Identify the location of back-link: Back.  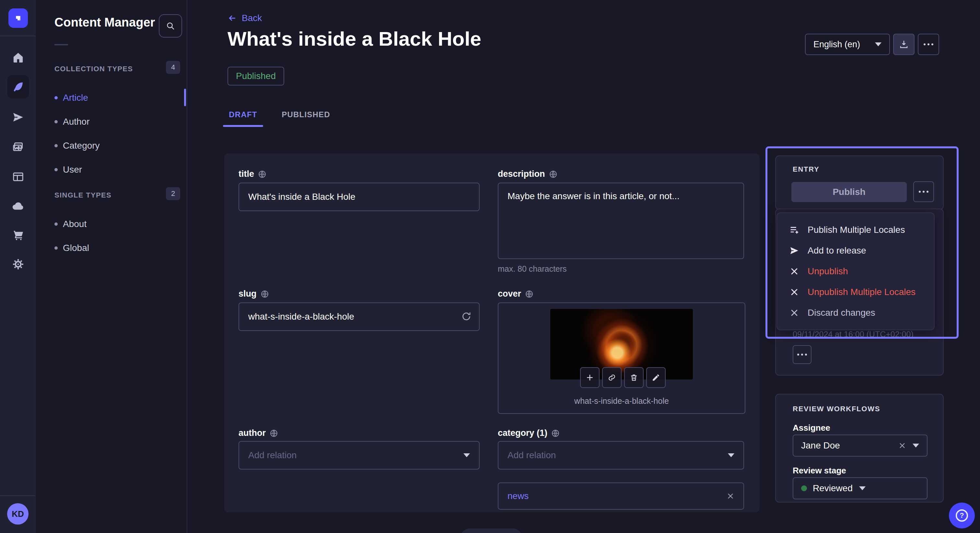
(245, 18).